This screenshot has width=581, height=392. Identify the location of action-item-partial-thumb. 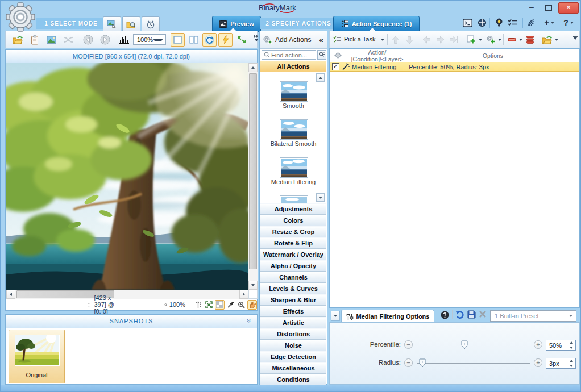
(294, 199).